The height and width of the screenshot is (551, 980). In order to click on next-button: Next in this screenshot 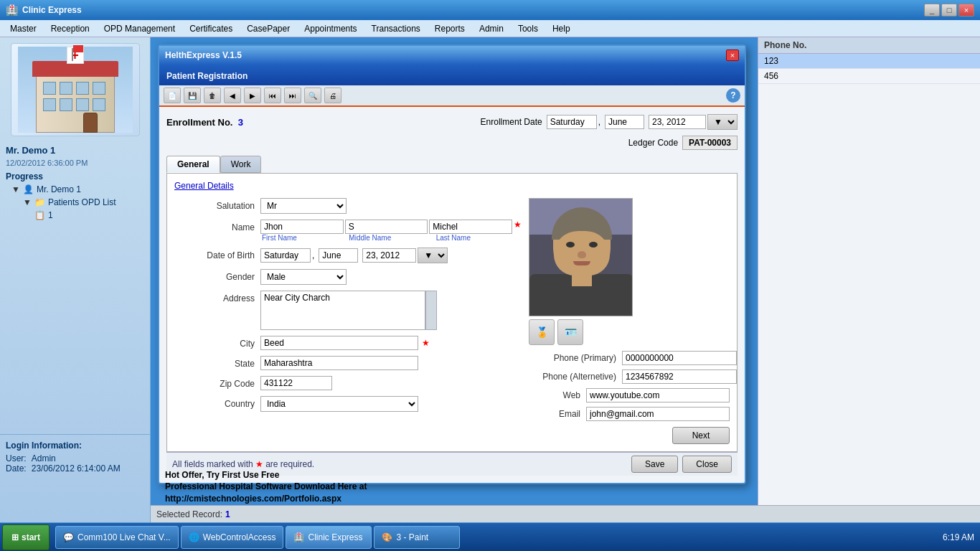, I will do `click(701, 435)`.